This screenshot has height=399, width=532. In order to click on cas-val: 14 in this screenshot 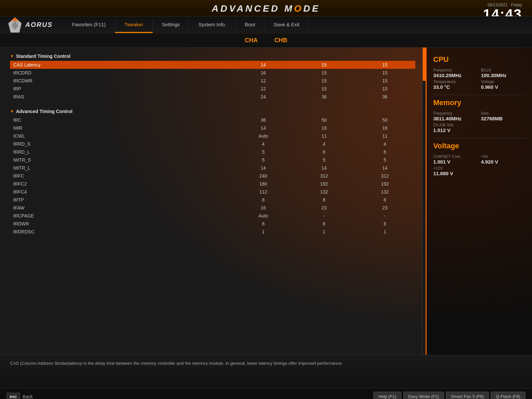, I will do `click(263, 65)`.